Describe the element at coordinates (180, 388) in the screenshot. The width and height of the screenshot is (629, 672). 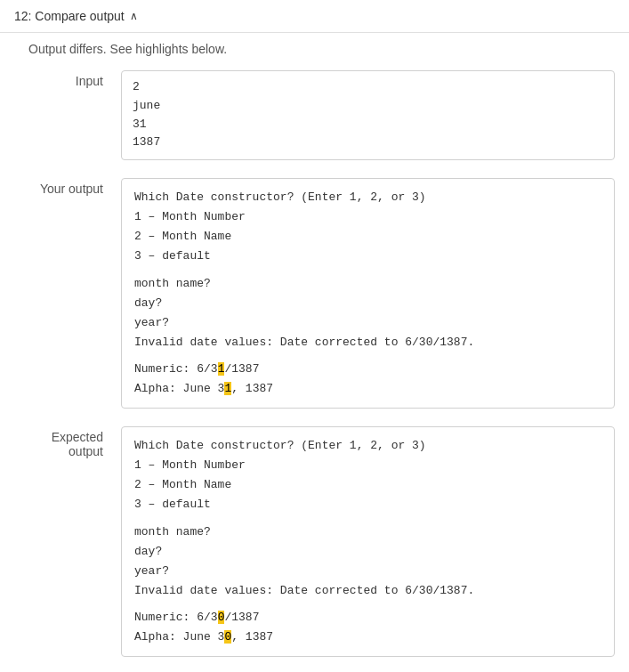
I see `your-output-alpha-prefix: Alpha: June 3` at that location.